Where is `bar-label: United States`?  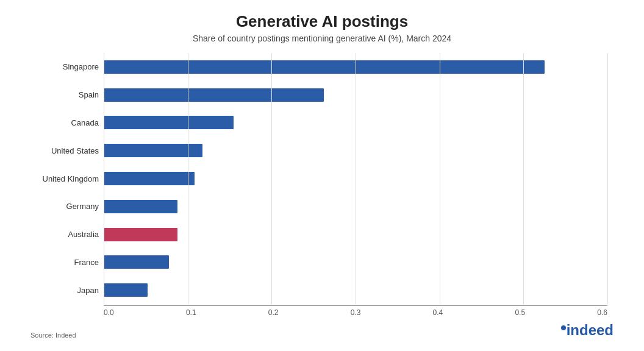
bar-label: United States is located at coordinates (62, 151).